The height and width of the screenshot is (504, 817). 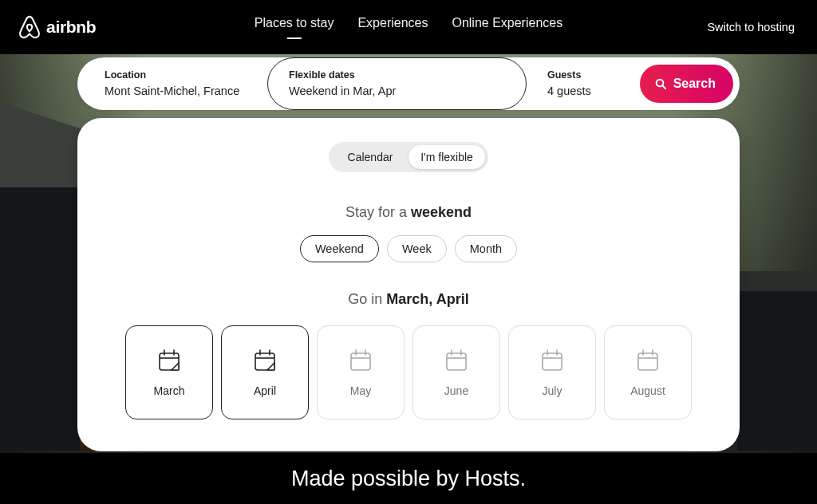 I want to click on month-july: July, so click(x=552, y=372).